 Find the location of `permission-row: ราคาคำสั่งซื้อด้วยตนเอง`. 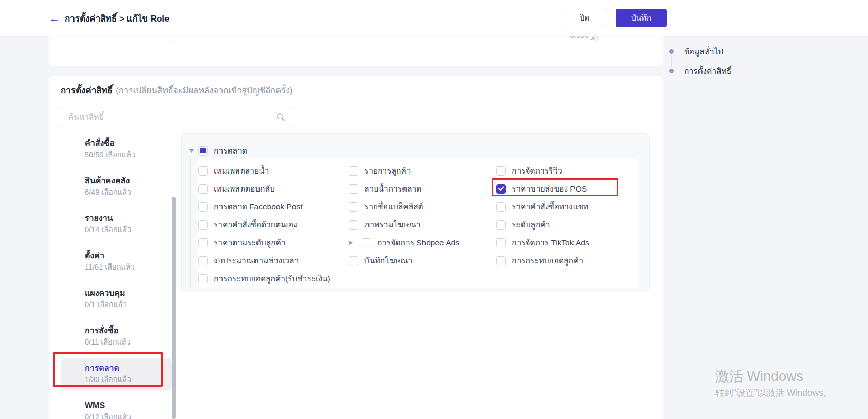

permission-row: ราคาคำสั่งซื้อด้วยตนเอง is located at coordinates (264, 225).